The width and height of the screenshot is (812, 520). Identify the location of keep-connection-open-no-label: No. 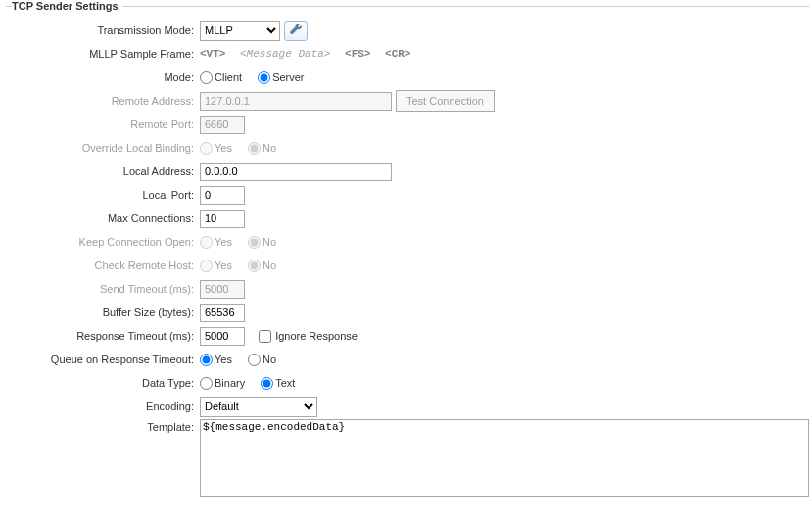
(269, 242).